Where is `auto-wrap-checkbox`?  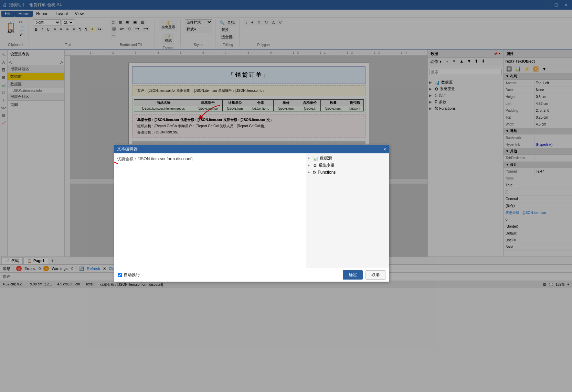
auto-wrap-checkbox is located at coordinates (120, 275).